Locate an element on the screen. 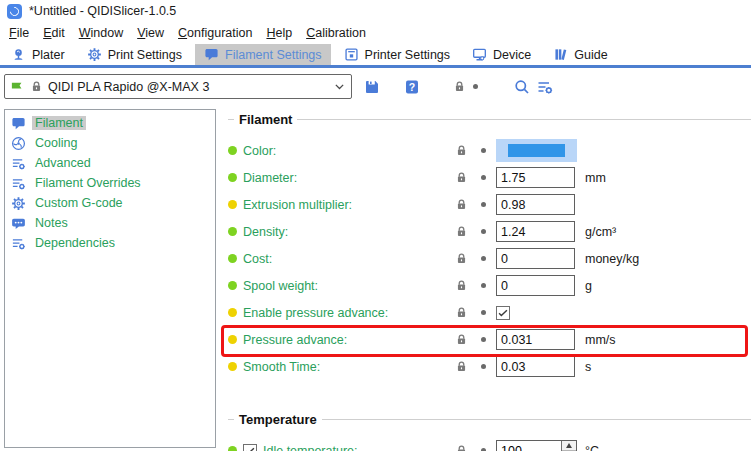  menu-bar: FileEditWindowViewConfigurationHelpCalib… is located at coordinates (376, 33).